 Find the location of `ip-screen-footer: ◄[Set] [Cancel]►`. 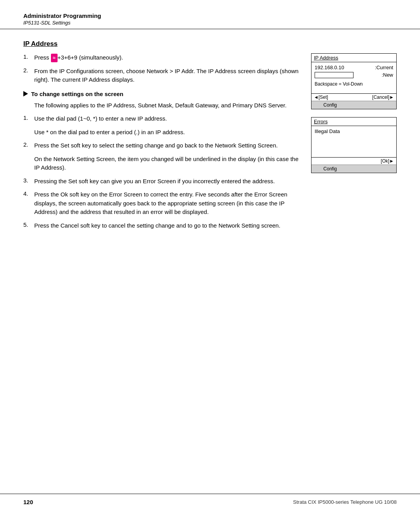

ip-screen-footer: ◄[Set] [Cancel]► is located at coordinates (354, 97).